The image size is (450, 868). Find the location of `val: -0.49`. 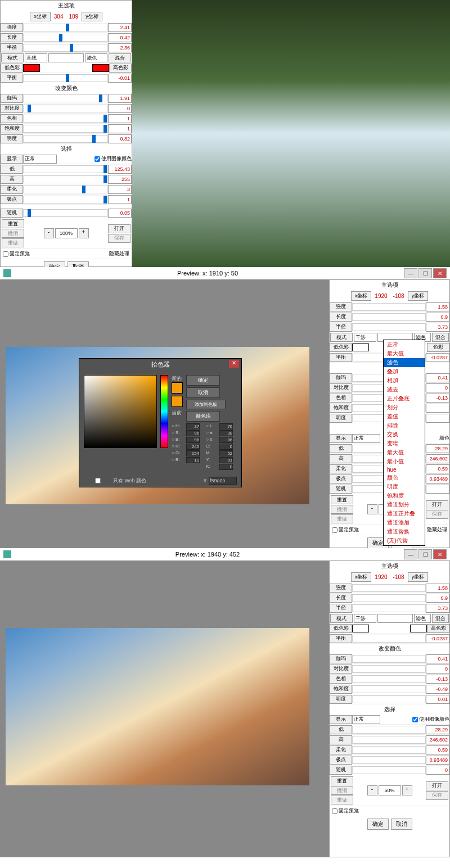

val: -0.49 is located at coordinates (438, 689).